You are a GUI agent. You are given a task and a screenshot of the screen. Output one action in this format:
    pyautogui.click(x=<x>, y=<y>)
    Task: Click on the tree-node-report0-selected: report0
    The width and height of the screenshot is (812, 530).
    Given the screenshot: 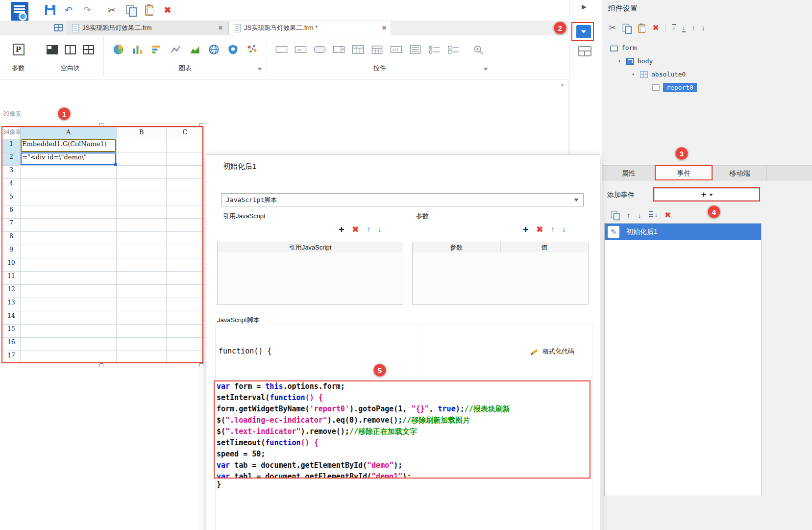 What is the action you would take?
    pyautogui.click(x=653, y=87)
    